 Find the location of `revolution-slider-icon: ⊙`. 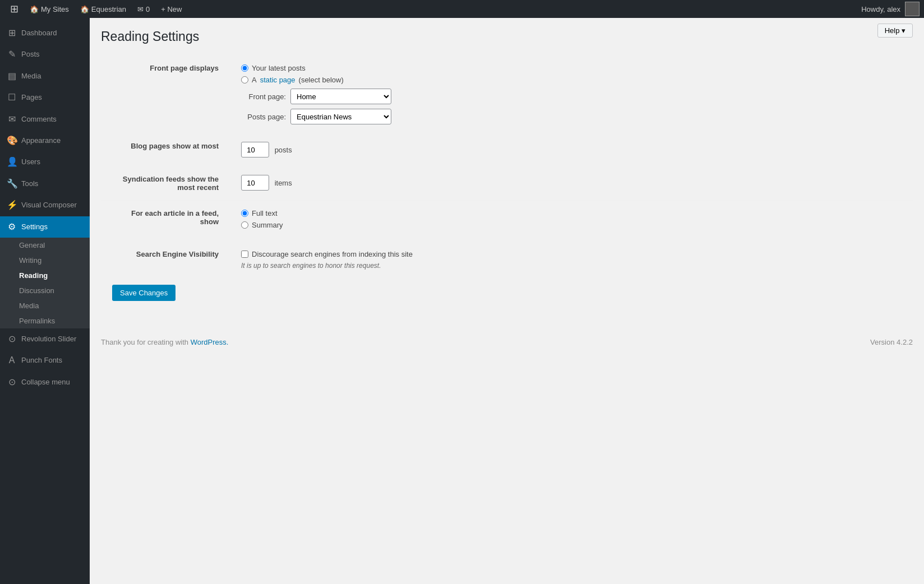

revolution-slider-icon: ⊙ is located at coordinates (12, 339).